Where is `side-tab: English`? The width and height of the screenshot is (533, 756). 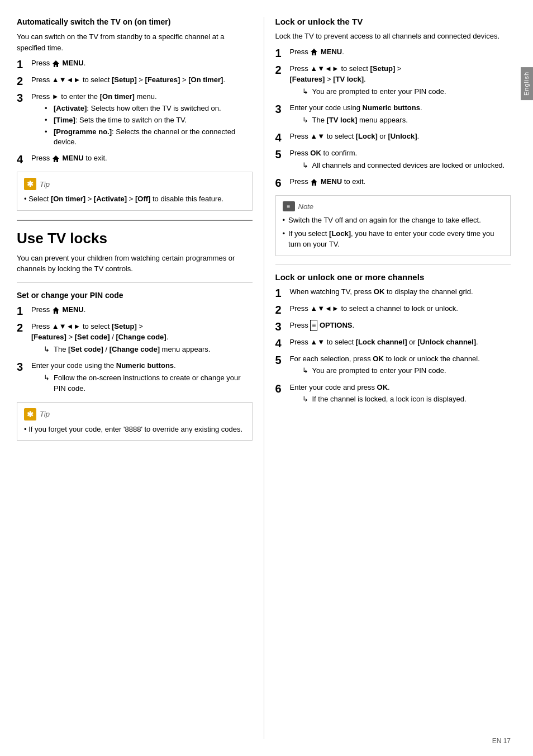 side-tab: English is located at coordinates (527, 84).